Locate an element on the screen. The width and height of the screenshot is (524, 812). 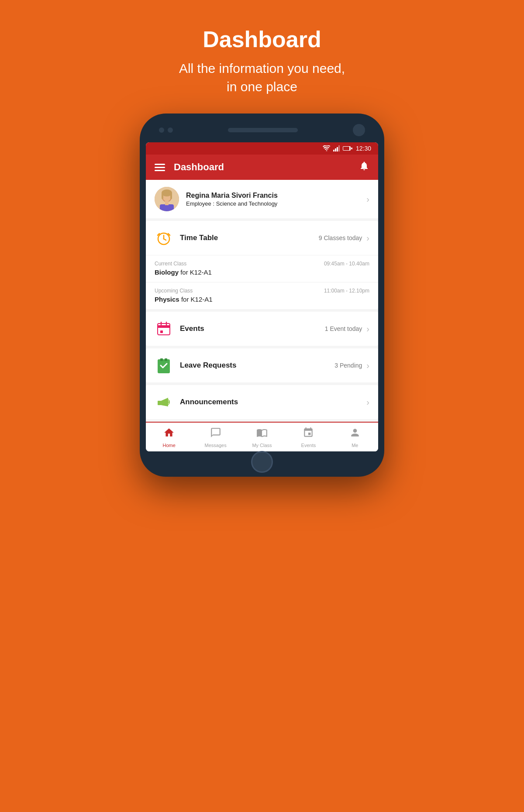
status-icons is located at coordinates (338, 148).